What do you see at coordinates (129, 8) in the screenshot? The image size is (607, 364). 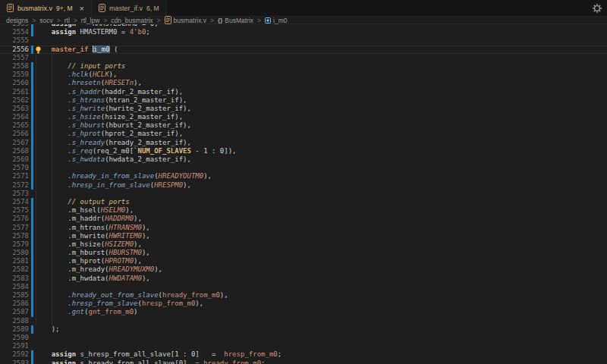 I see `tab-master-if: master_if.v 6, M` at bounding box center [129, 8].